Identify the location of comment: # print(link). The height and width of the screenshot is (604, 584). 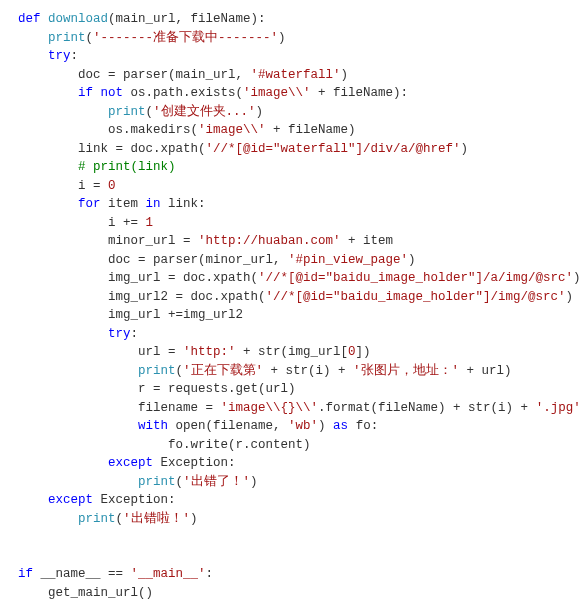
(127, 167).